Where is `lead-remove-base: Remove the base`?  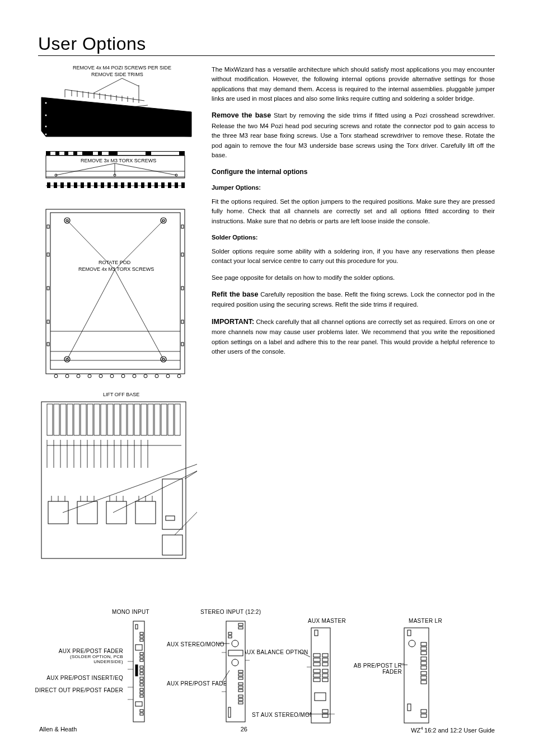
lead-remove-base: Remove the base is located at coordinates (241, 115).